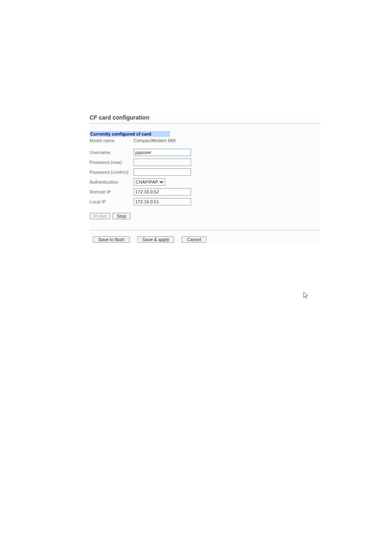  Describe the element at coordinates (205, 140) in the screenshot. I see `model-name-row: Model name CompactModem 56K` at that location.